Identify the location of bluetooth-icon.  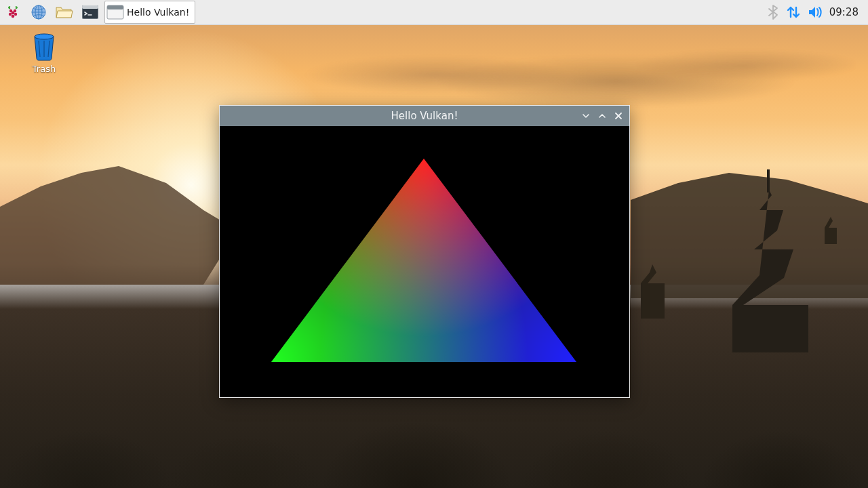
(773, 12).